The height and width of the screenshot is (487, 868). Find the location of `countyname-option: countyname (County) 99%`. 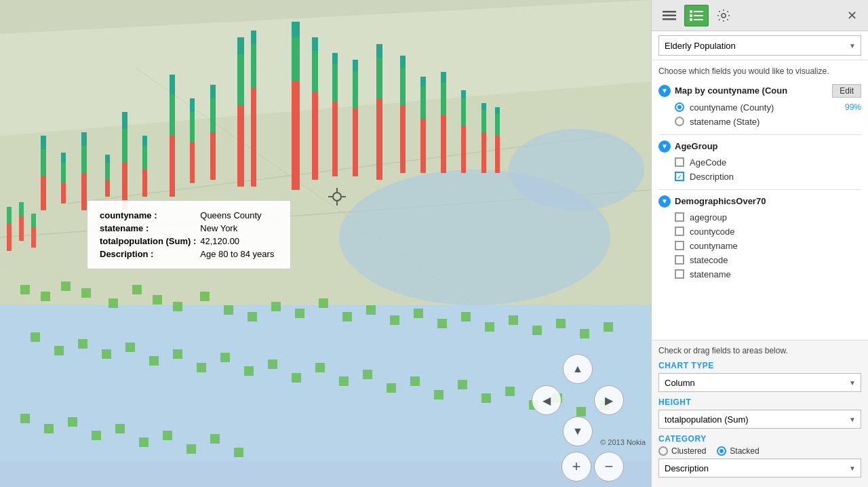

countyname-option: countyname (County) 99% is located at coordinates (760, 107).